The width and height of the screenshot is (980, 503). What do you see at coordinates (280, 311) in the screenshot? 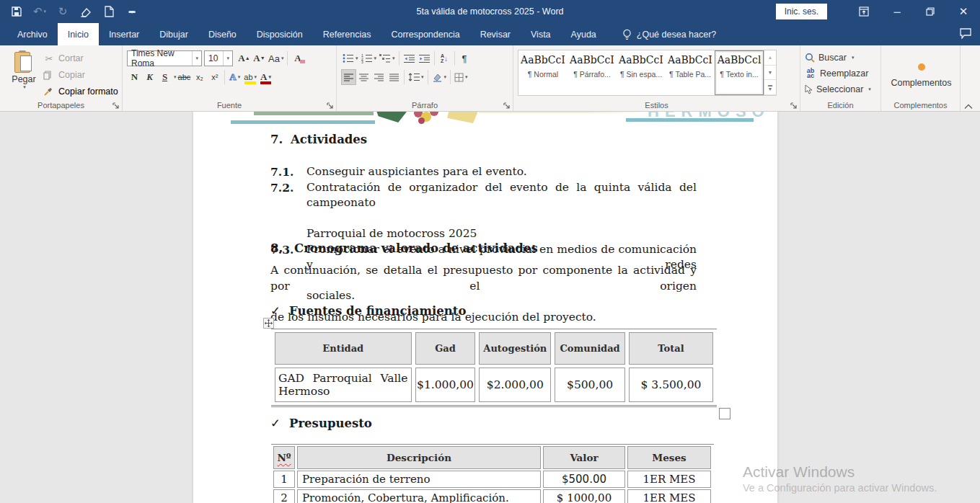
I see `checkmark-icon: ✓` at bounding box center [280, 311].